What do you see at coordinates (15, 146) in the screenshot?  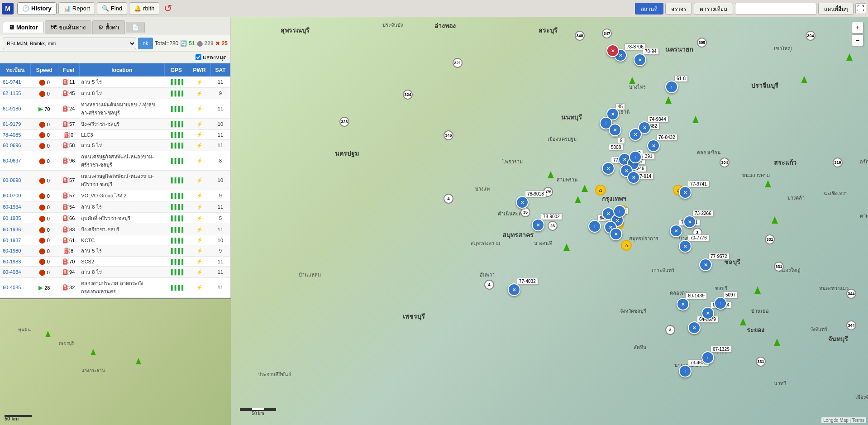 I see `cell-plate: 60-0696` at bounding box center [15, 146].